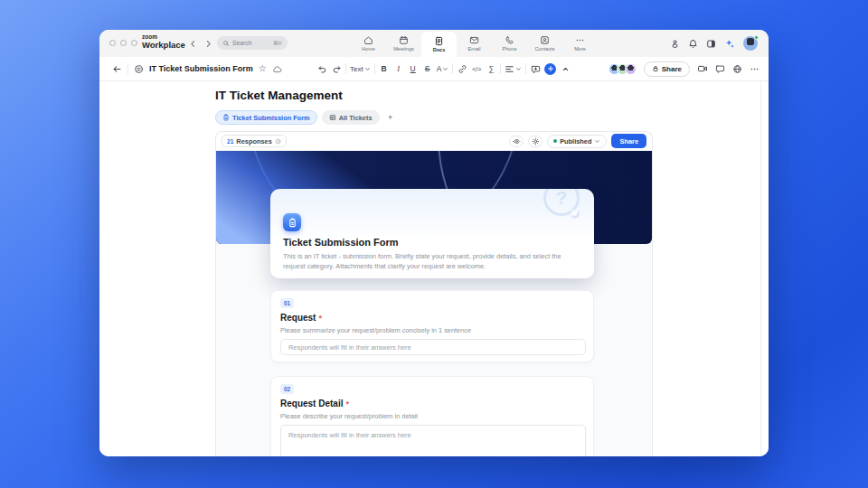 The width and height of the screenshot is (868, 488). Describe the element at coordinates (667, 69) in the screenshot. I see `share-button: Share` at that location.